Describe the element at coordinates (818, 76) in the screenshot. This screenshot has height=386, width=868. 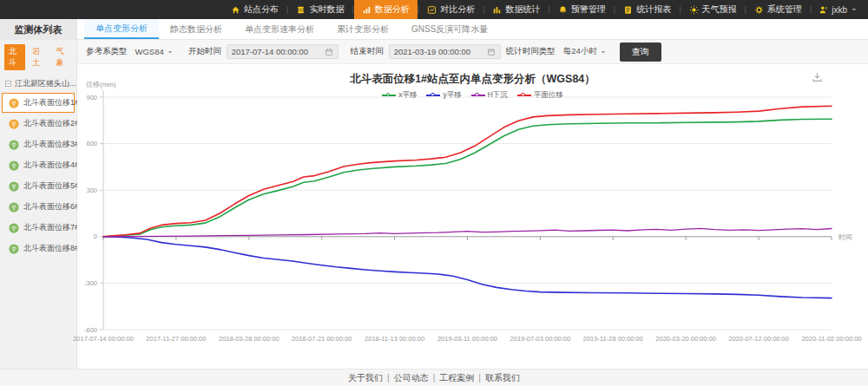
I see `download-icon` at that location.